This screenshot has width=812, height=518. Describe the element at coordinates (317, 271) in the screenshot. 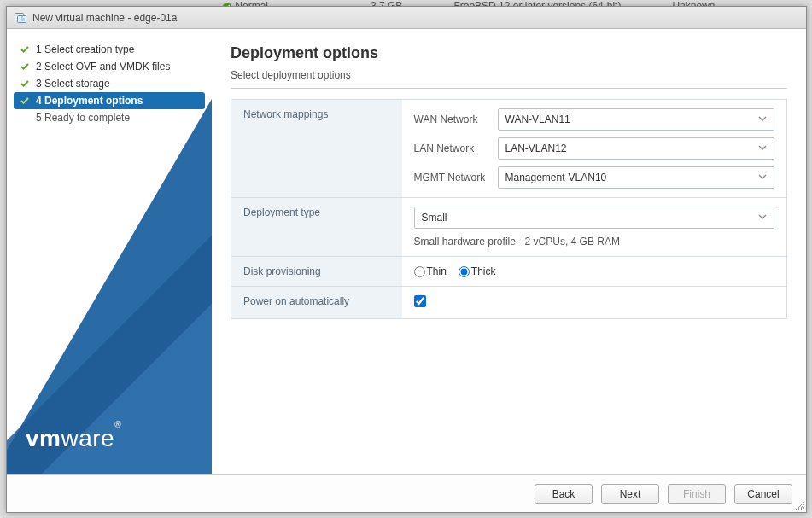

I see `label-disk-provisioning: Disk provisioning` at that location.